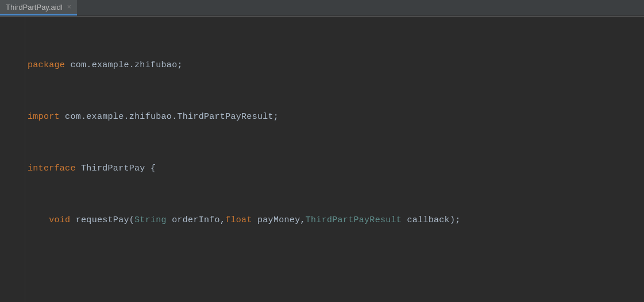  Describe the element at coordinates (113, 169) in the screenshot. I see `interface-name: ThirdPartPay` at that location.